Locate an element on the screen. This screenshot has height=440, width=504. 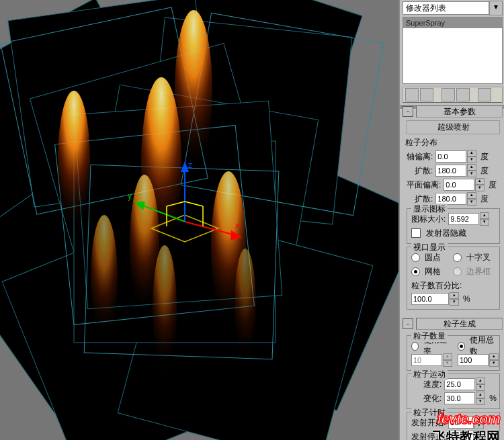
motion-group-title: 粒子运动 is located at coordinates (429, 375).